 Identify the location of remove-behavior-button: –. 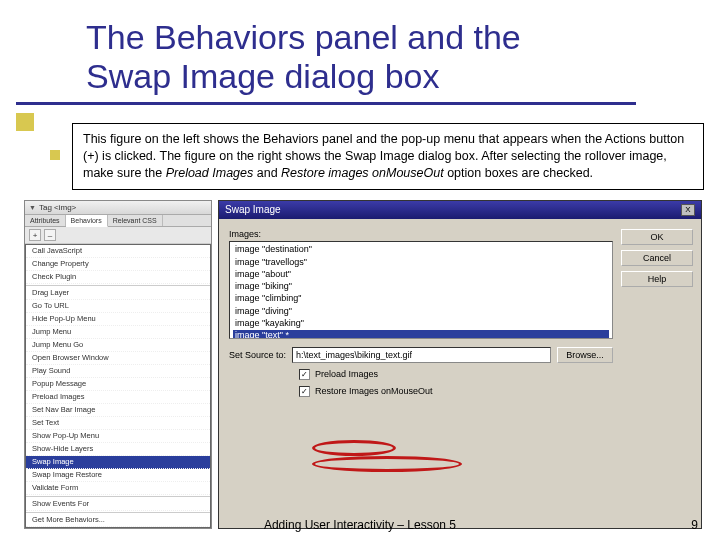
(50, 235).